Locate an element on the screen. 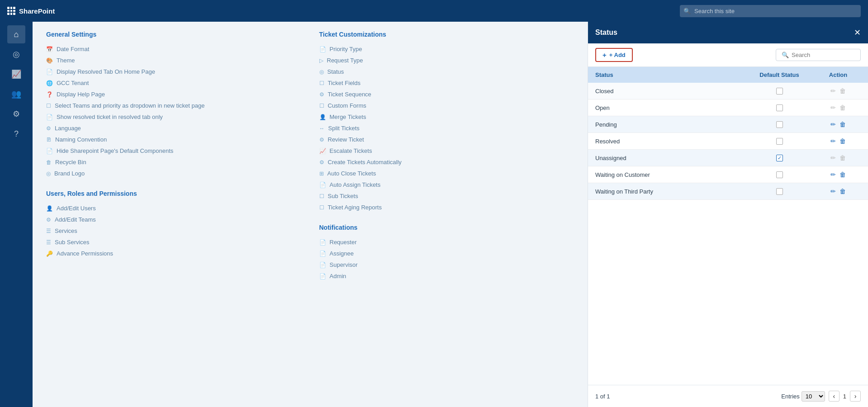 The height and width of the screenshot is (407, 868). settings-item-custom-forms: ☐ Custom Forms is located at coordinates (447, 106).